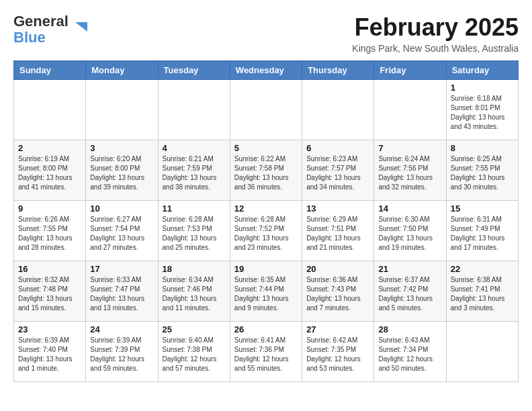 The height and width of the screenshot is (411, 532). Describe the element at coordinates (482, 291) in the screenshot. I see `calendar-day-22: 22Sunrise: 6:38 AM Sunset: 7:41 PM Dayli…` at that location.